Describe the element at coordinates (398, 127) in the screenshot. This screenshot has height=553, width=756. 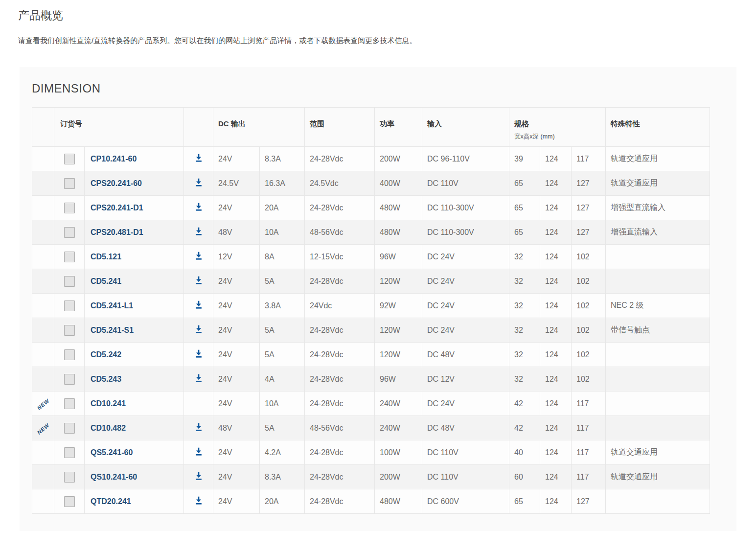
I see `header-power: 功率` at that location.